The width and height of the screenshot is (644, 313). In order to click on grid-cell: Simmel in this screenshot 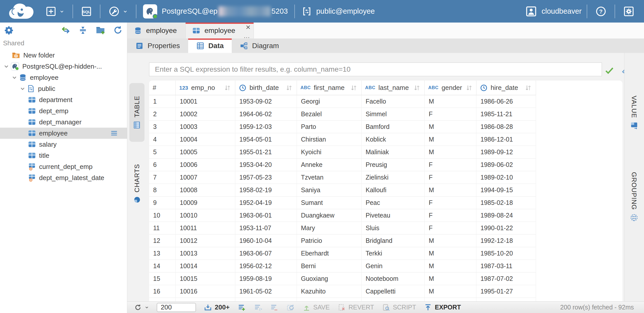, I will do `click(393, 114)`.